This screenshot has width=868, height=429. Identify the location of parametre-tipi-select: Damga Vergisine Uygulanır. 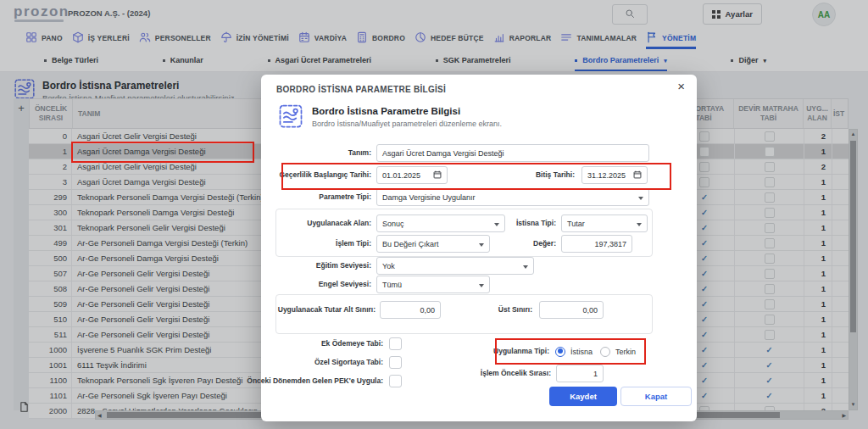
(513, 197).